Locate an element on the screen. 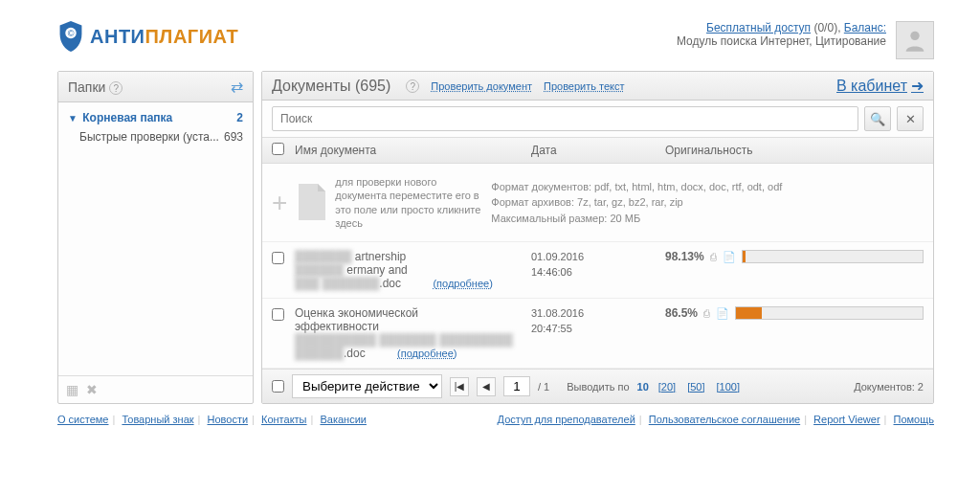 Image resolution: width=980 pixels, height=494 pixels. cabinet-link: В кабинет ➜ is located at coordinates (880, 86).